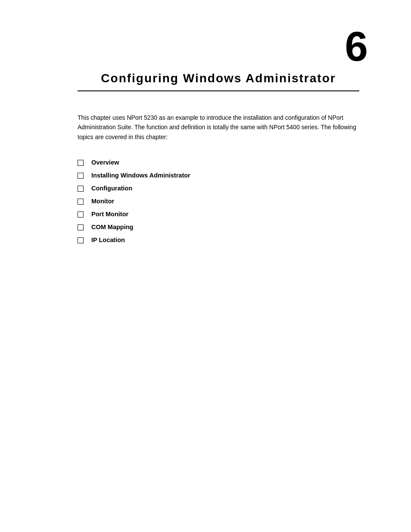  Describe the element at coordinates (218, 188) in the screenshot. I see `toc-item-configuration: Configuration` at that location.